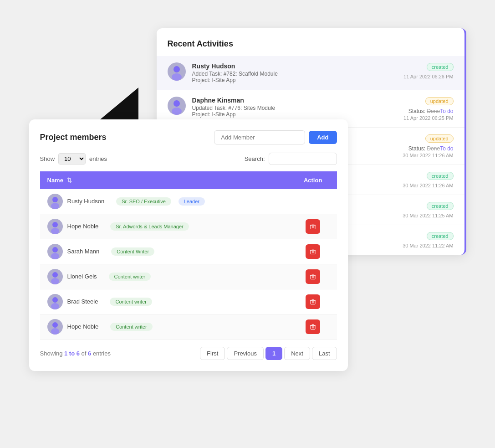  I want to click on table-header-row: Name ⇅ Action, so click(189, 180).